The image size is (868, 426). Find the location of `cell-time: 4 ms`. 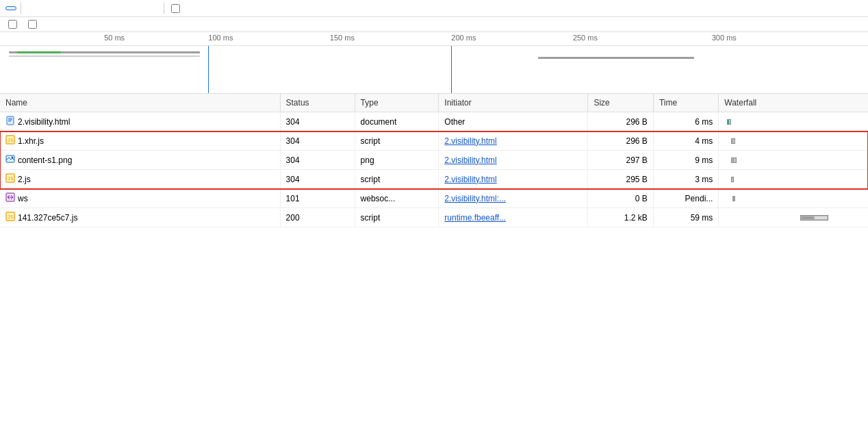

cell-time: 4 ms is located at coordinates (686, 141).